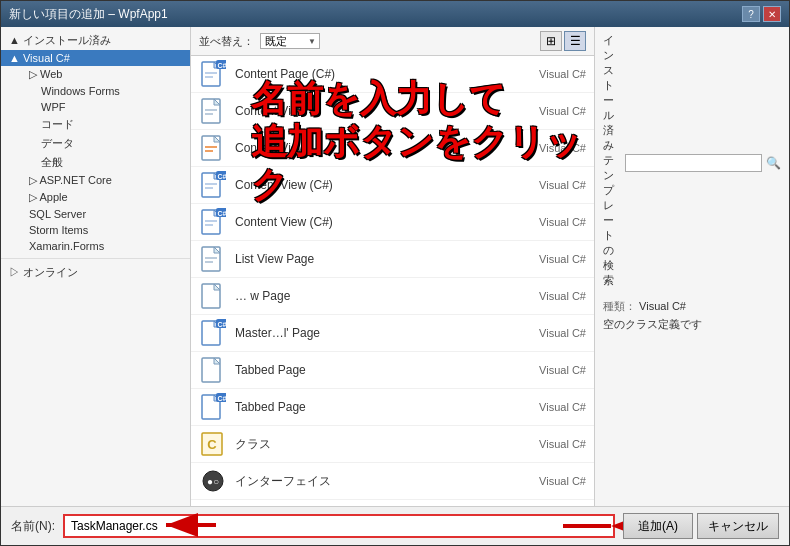 Image resolution: width=790 pixels, height=546 pixels. I want to click on sort-select: 既定, so click(290, 41).